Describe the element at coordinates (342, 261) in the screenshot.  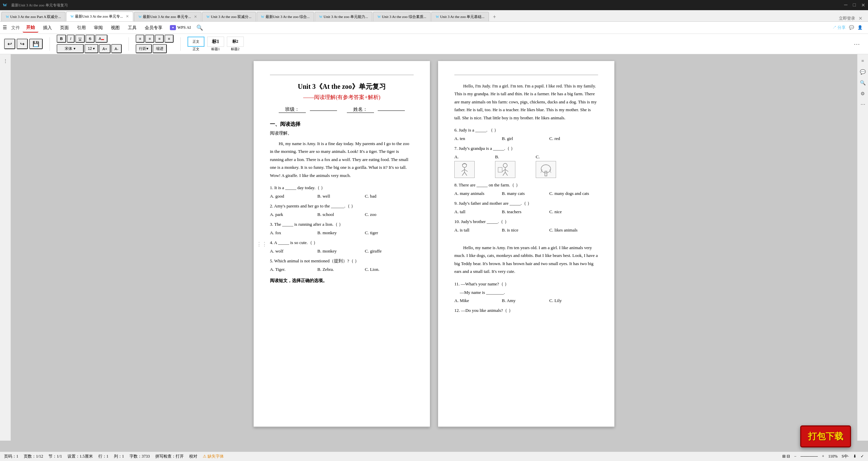
I see `question-5: 5. Which animal is not mentioned（提到）?（ ）` at that location.